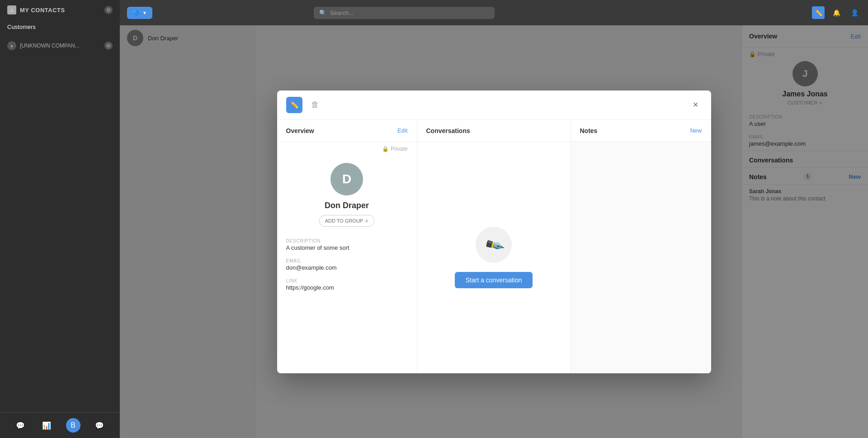 The image size is (868, 438). What do you see at coordinates (367, 221) in the screenshot?
I see `plus-icon: +` at bounding box center [367, 221].